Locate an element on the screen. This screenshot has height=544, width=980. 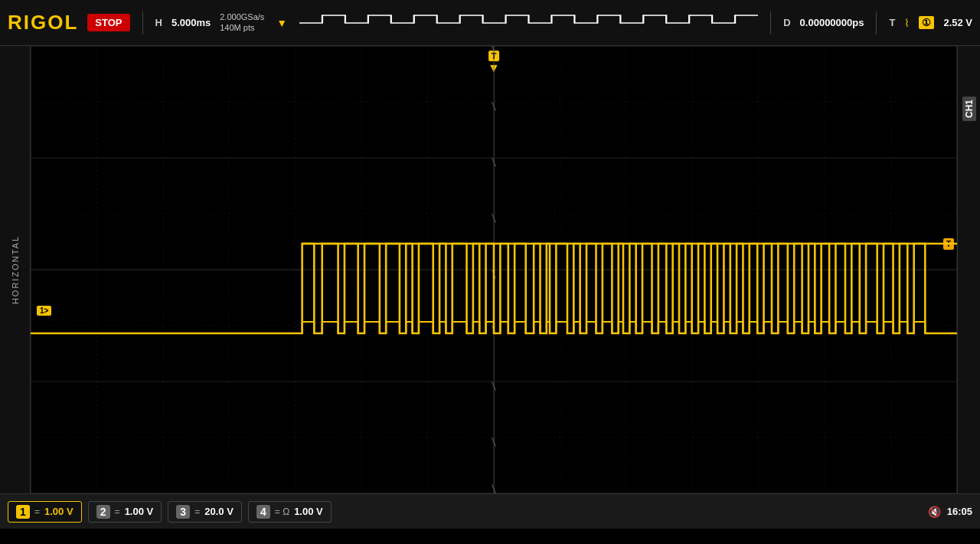
d-label: D is located at coordinates (787, 23).